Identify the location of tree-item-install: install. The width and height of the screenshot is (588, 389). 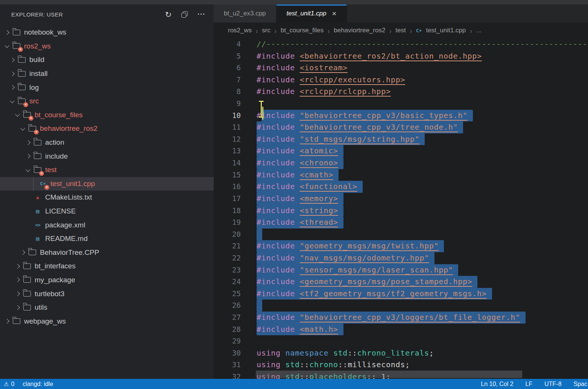
(107, 74).